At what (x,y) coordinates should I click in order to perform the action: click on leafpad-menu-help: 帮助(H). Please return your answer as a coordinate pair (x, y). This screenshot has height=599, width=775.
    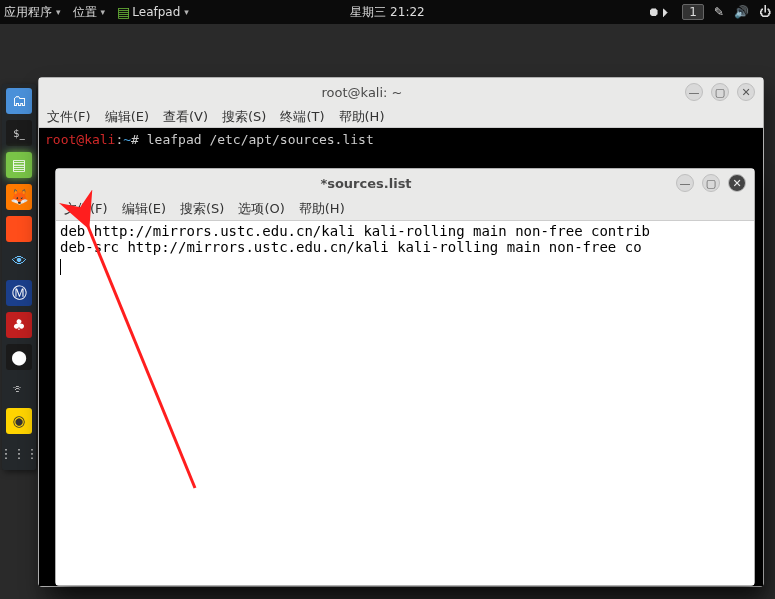
    Looking at the image, I should click on (322, 209).